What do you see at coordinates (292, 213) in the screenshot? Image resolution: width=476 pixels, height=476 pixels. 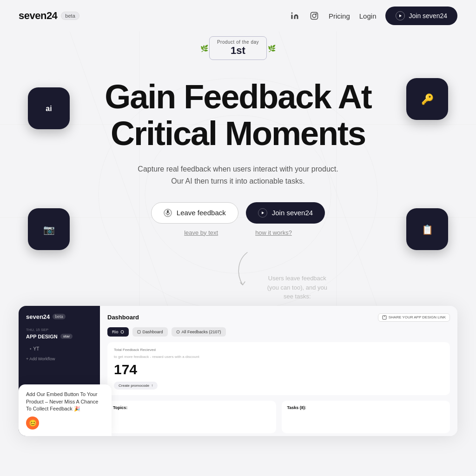 I see `join-hero-label: Join seven24` at bounding box center [292, 213].